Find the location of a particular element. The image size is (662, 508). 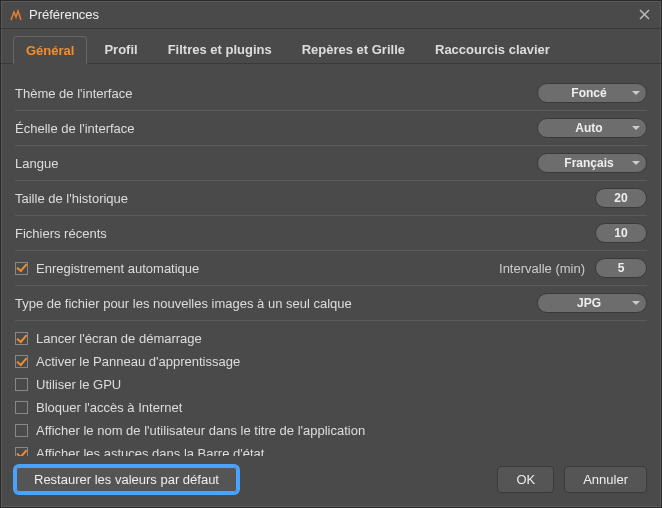

row-autosave: Enregistrement automatique Intervalle (m… is located at coordinates (331, 268).